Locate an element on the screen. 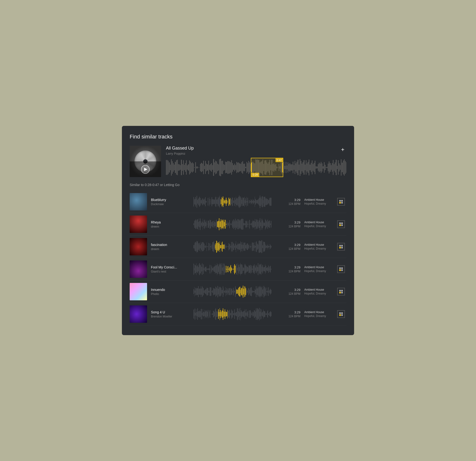 Image resolution: width=476 pixels, height=461 pixels. selection-handle-left is located at coordinates (252, 167).